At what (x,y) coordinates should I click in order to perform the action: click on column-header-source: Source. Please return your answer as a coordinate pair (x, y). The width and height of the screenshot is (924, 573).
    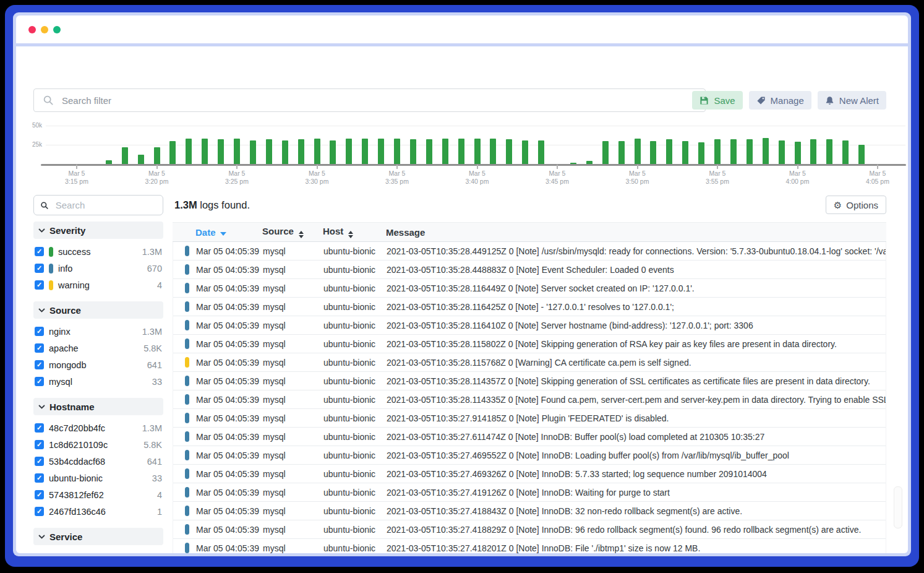
    Looking at the image, I should click on (293, 232).